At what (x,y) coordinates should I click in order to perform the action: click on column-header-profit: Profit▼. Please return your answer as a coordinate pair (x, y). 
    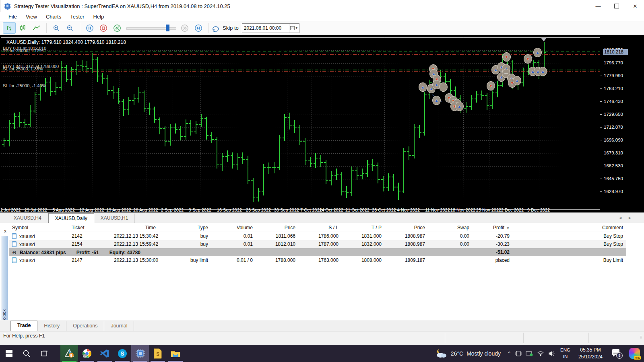
    Looking at the image, I should click on (493, 228).